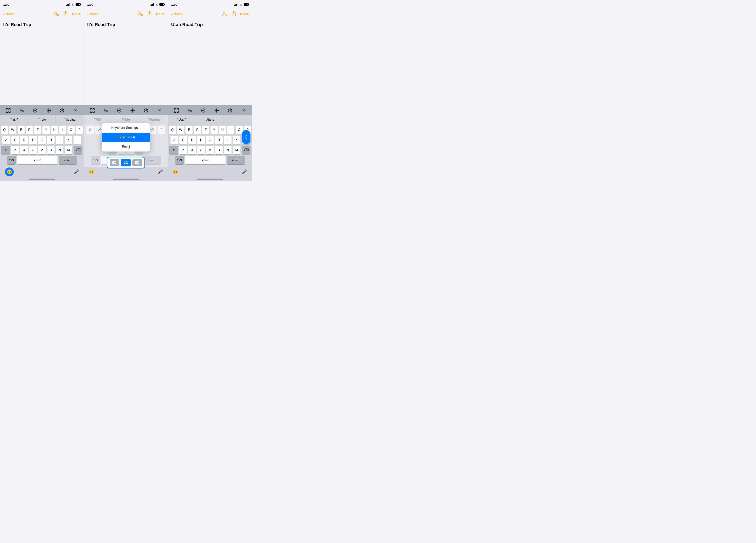 The width and height of the screenshot is (756, 543). Describe the element at coordinates (246, 150) in the screenshot. I see `key-delete-3: ⌫` at that location.